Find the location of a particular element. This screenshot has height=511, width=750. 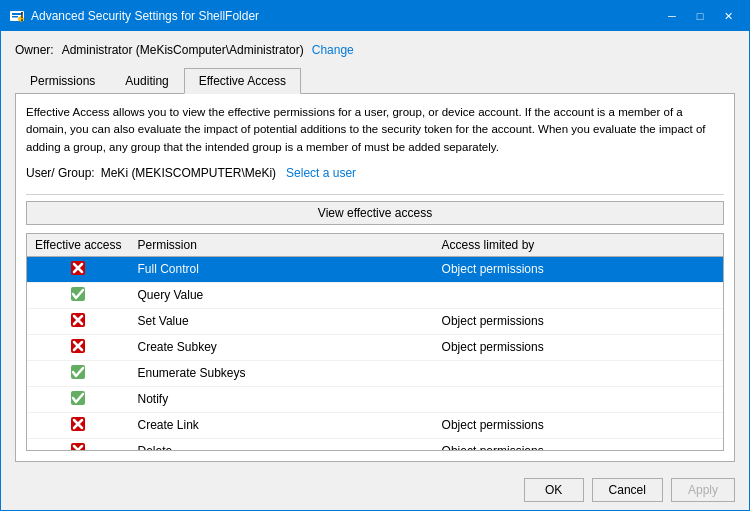

minimize-button: ─ is located at coordinates (672, 16).